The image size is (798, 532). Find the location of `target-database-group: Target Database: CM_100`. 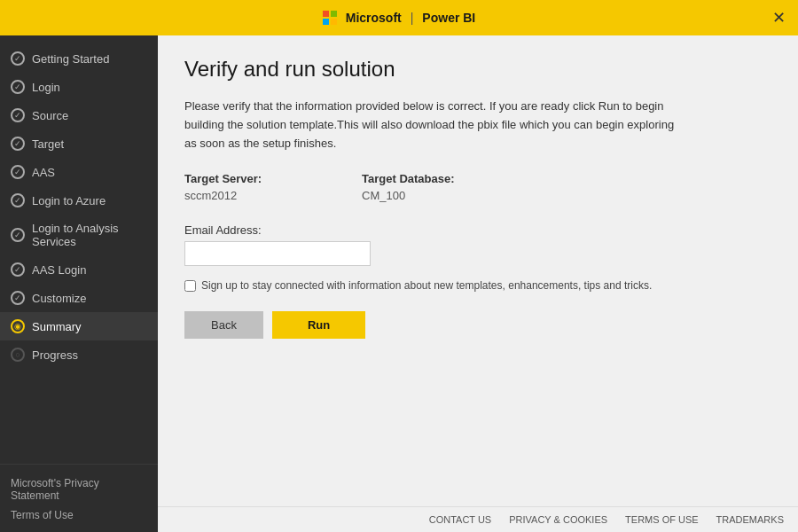

target-database-group: Target Database: CM_100 is located at coordinates (415, 195).